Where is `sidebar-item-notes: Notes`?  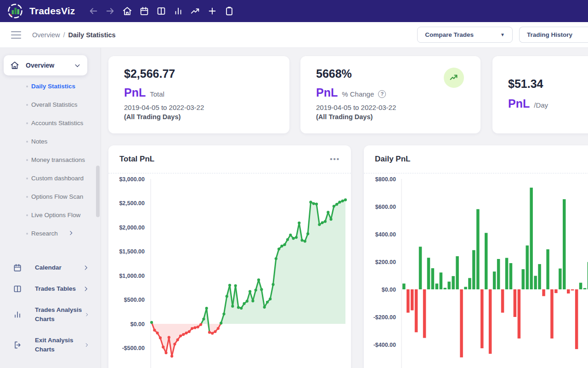 sidebar-item-notes: Notes is located at coordinates (51, 142).